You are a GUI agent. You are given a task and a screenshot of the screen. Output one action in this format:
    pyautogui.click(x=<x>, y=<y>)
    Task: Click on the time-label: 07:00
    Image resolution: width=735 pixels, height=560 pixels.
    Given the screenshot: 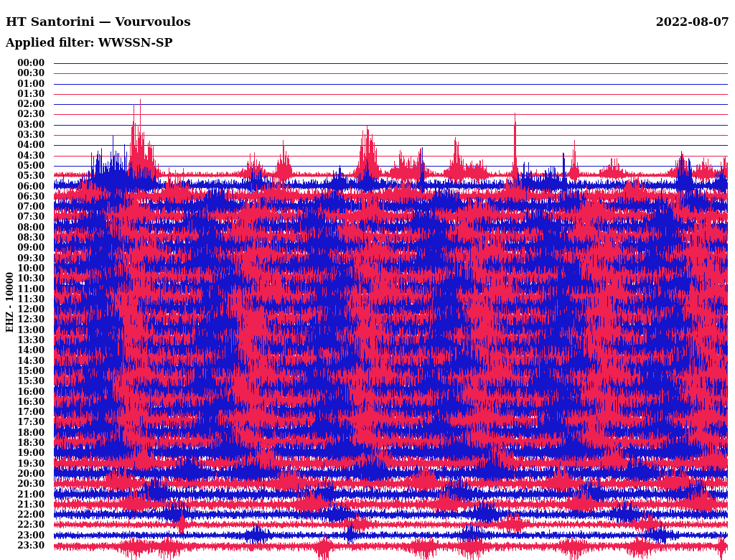 What is the action you would take?
    pyautogui.click(x=22, y=207)
    